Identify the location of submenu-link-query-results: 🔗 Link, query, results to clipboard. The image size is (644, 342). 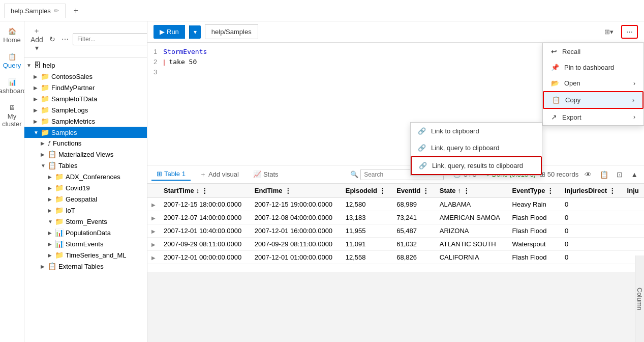
(476, 166).